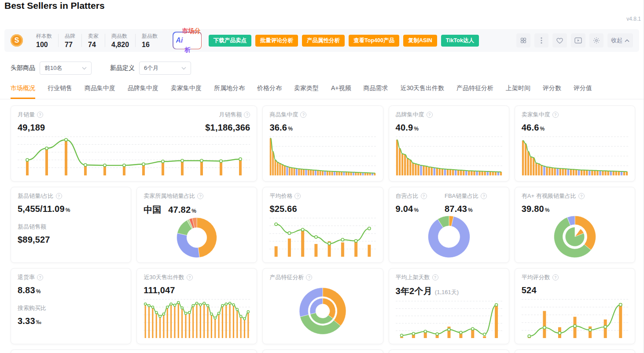 Image resolution: width=644 pixels, height=353 pixels. Describe the element at coordinates (134, 143) in the screenshot. I see `card-monthly-sales: 月销量 月销售额 49,189 $1,186,366` at that location.